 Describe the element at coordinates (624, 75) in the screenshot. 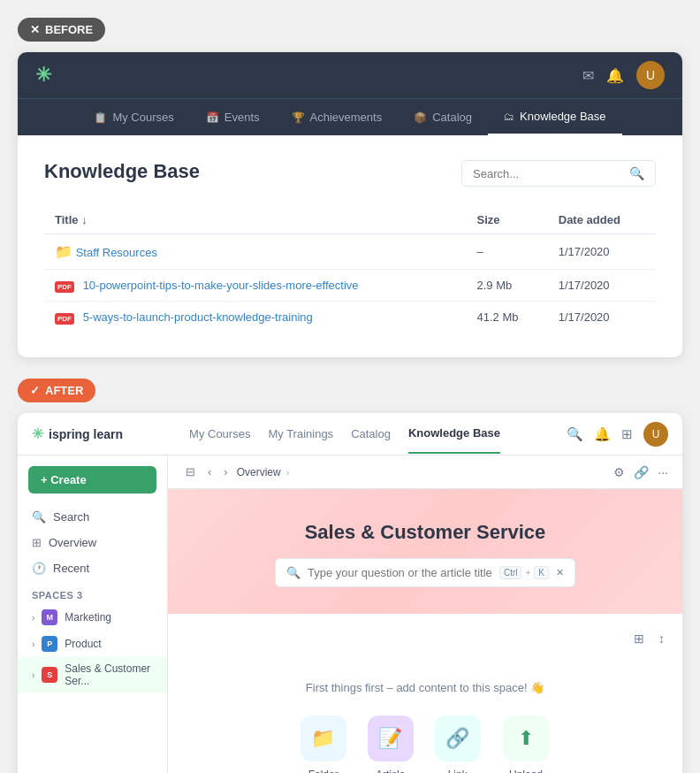

I see `before-nav-icons: ✉ 🔔 U` at that location.